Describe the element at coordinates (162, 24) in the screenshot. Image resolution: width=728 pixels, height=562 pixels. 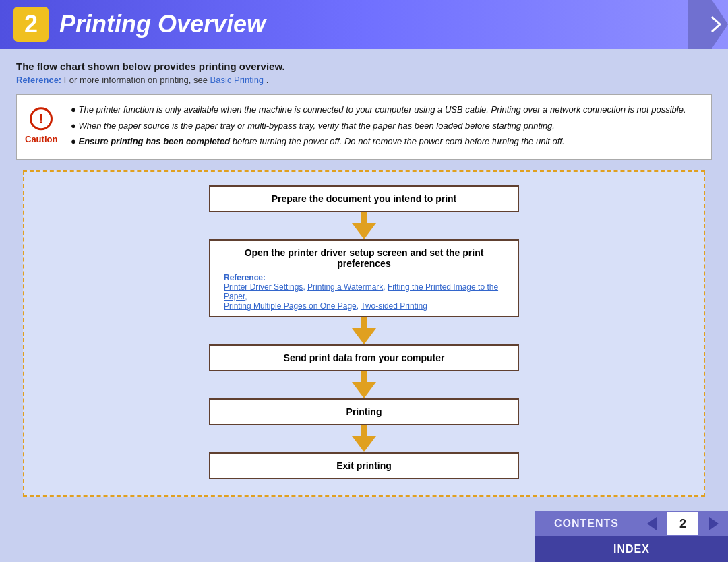
I see `page-title: Printing Overview` at that location.